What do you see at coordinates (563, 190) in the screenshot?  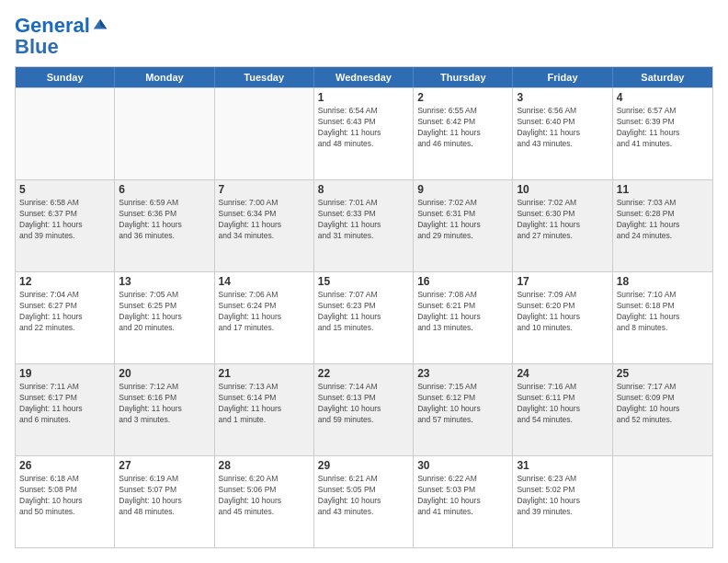 I see `day-number: 10` at bounding box center [563, 190].